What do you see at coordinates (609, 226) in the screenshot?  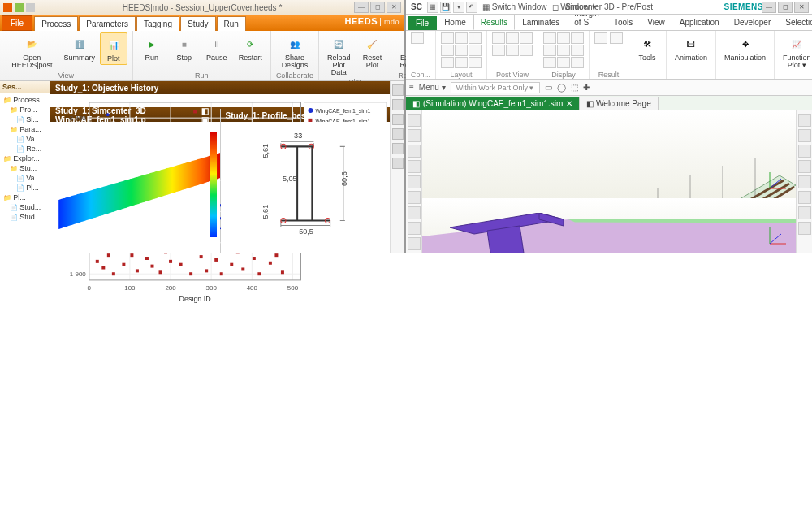 I see `sc-3d-viewport-bottom` at bounding box center [609, 226].